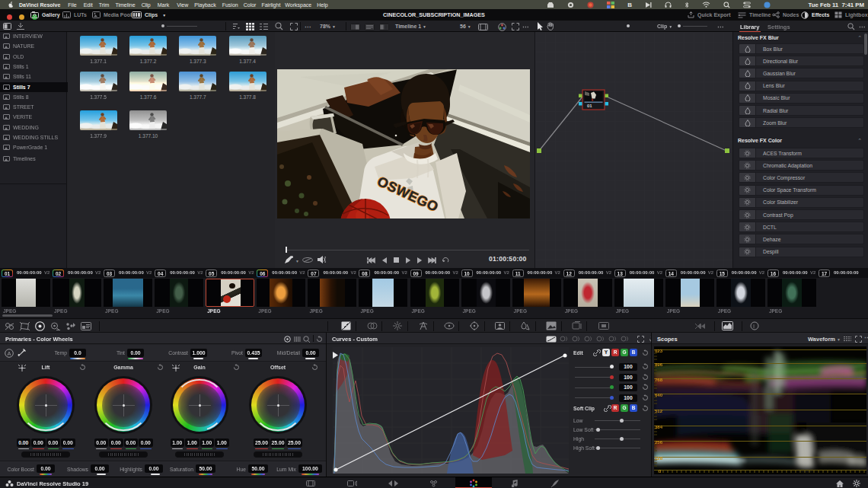  I want to click on svg-text: 896, so click(659, 365).